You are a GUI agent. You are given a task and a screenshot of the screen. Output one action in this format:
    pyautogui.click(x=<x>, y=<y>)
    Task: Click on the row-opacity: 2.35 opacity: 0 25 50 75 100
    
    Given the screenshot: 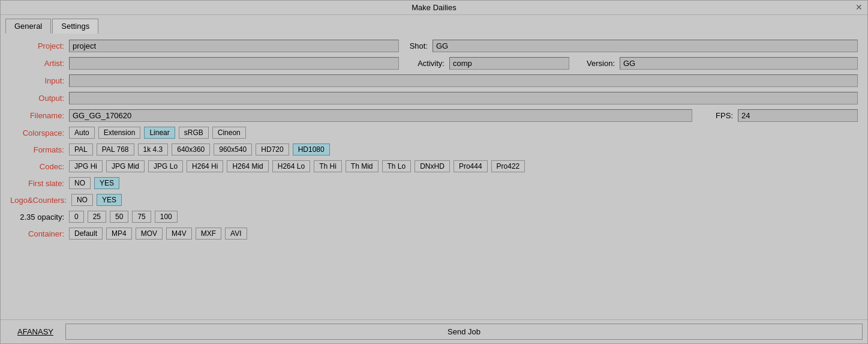 What is the action you would take?
    pyautogui.click(x=434, y=217)
    